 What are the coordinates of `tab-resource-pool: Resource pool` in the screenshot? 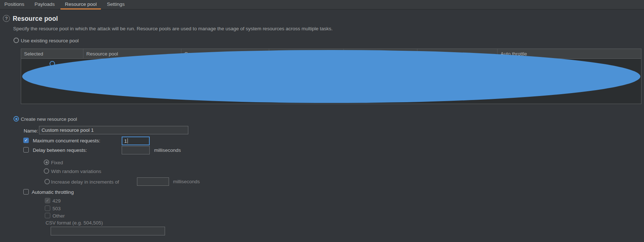 It's located at (81, 5).